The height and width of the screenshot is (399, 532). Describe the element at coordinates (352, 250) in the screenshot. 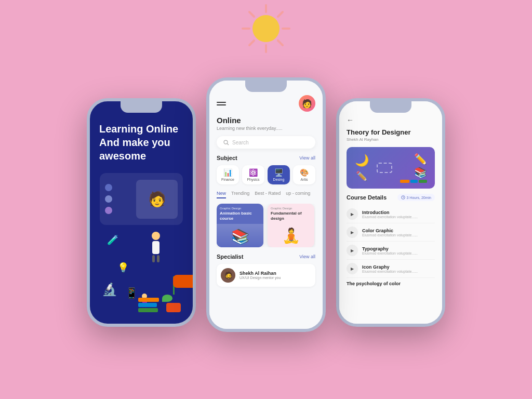

I see `play-btn-3: ▶` at that location.